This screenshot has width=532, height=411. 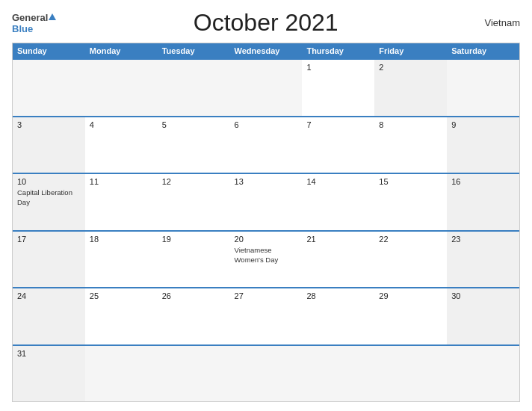 I want to click on day-number: 16, so click(x=483, y=182).